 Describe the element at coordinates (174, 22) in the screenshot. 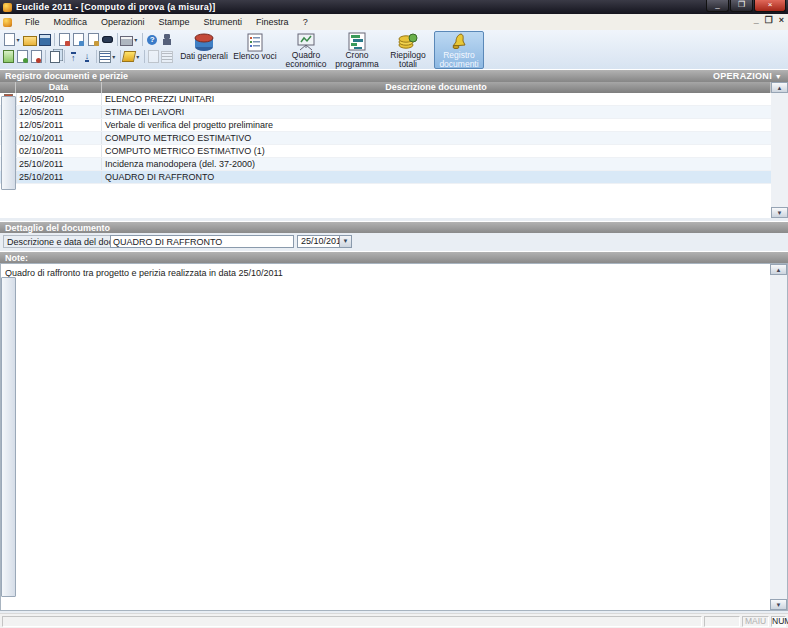

I see `menu-stampe: Stampe` at that location.